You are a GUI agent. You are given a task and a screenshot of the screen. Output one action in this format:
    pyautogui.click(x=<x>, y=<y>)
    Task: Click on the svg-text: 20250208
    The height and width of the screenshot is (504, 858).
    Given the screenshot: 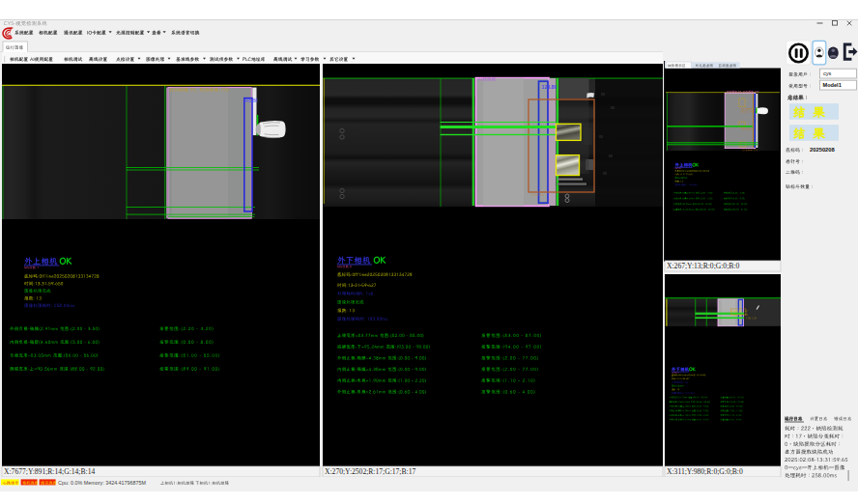 What is the action you would take?
    pyautogui.click(x=823, y=150)
    